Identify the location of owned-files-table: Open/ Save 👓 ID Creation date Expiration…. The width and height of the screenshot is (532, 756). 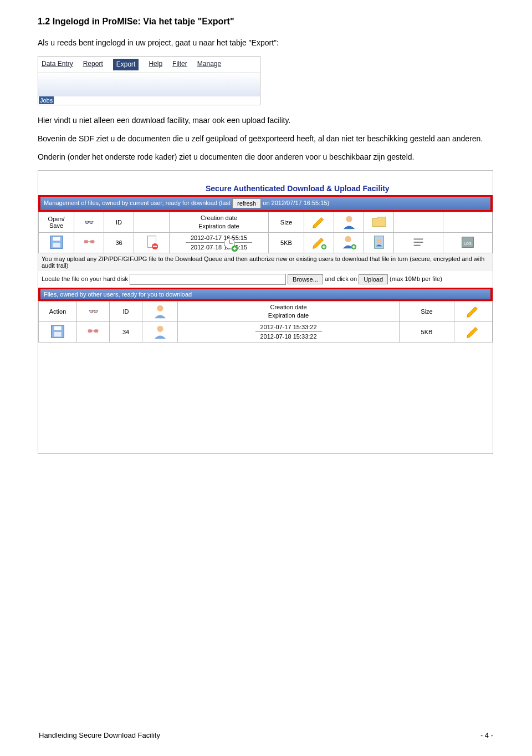
(265, 233).